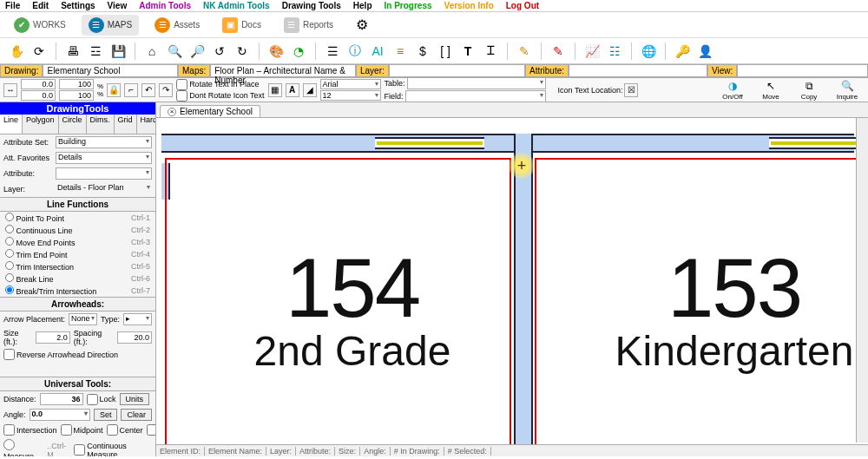 This screenshot has width=868, height=459. I want to click on arrow-type-select: ▸, so click(137, 319).